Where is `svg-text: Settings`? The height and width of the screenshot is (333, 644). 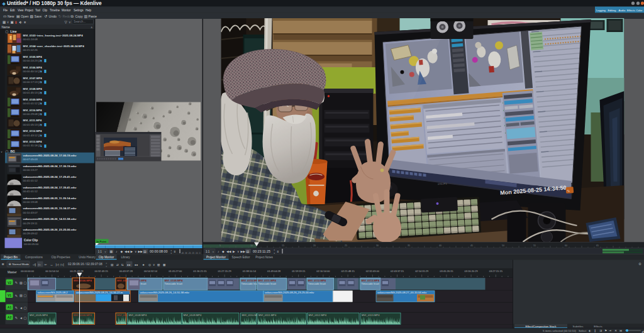
svg-text: Settings is located at coordinates (79, 10).